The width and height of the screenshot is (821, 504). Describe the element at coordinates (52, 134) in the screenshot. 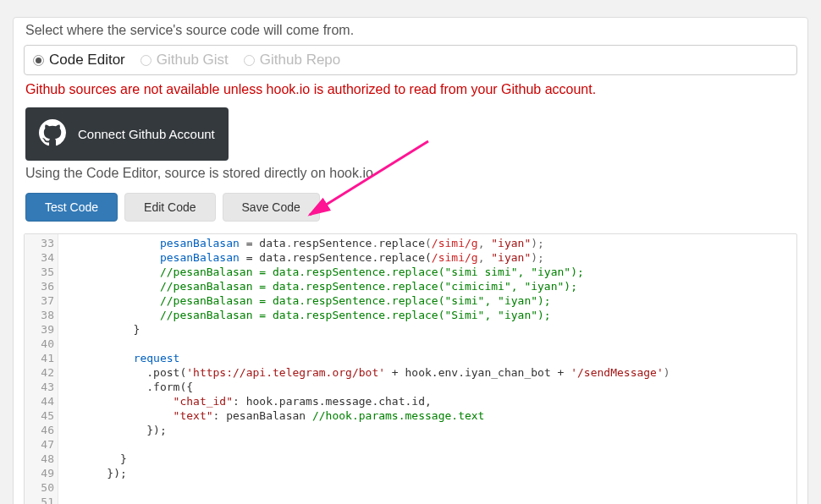

I see `github-icon` at that location.